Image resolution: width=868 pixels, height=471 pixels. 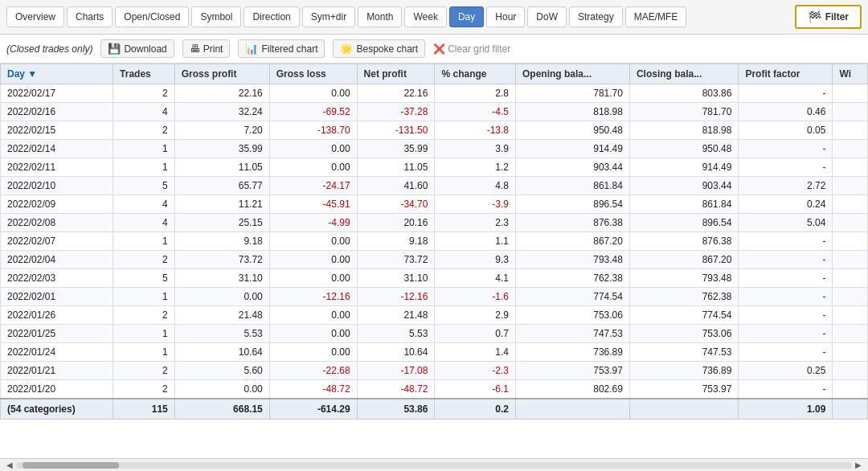 What do you see at coordinates (683, 93) in the screenshot?
I see `cell-closing-bal: 803.86` at bounding box center [683, 93].